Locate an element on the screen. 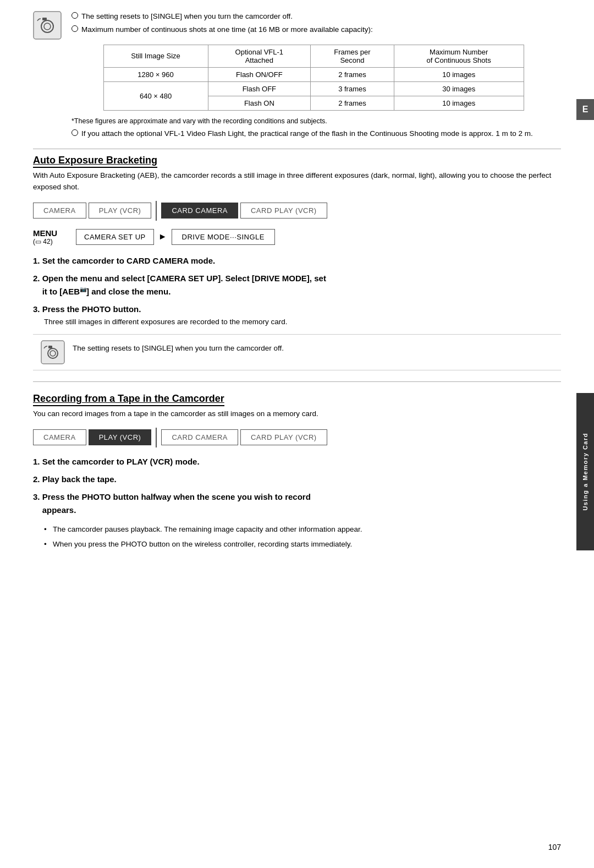 Image resolution: width=594 pixels, height=868 pixels. cell-frames-3: 2 frames is located at coordinates (353, 103).